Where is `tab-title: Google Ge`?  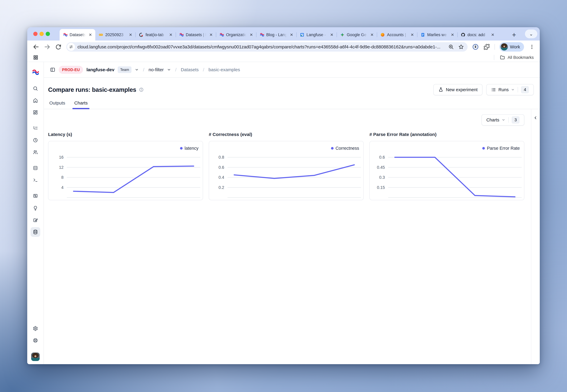
tab-title: Google Ge is located at coordinates (357, 35).